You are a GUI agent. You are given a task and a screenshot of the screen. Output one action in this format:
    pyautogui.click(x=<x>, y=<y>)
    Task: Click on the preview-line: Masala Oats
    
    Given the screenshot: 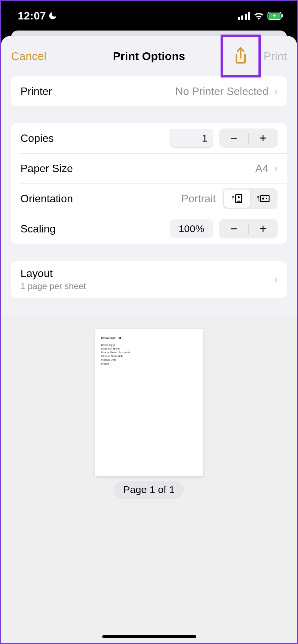 What is the action you would take?
    pyautogui.click(x=149, y=360)
    